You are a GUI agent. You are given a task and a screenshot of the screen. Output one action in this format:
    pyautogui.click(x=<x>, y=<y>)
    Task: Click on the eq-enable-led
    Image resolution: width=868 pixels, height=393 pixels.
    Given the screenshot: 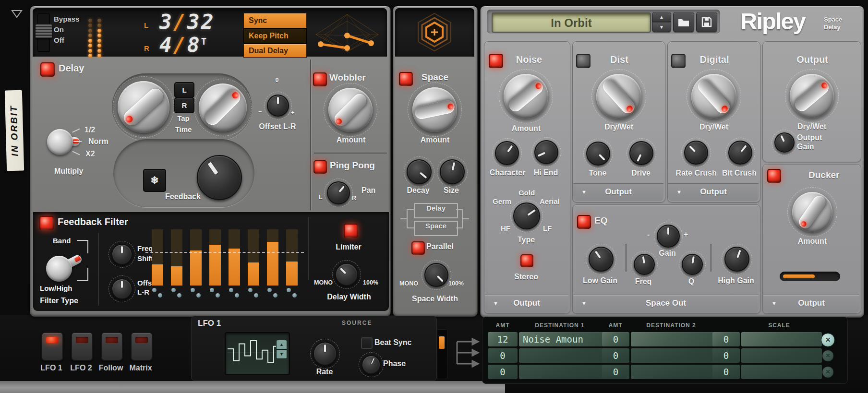 What is the action you would take?
    pyautogui.click(x=584, y=222)
    